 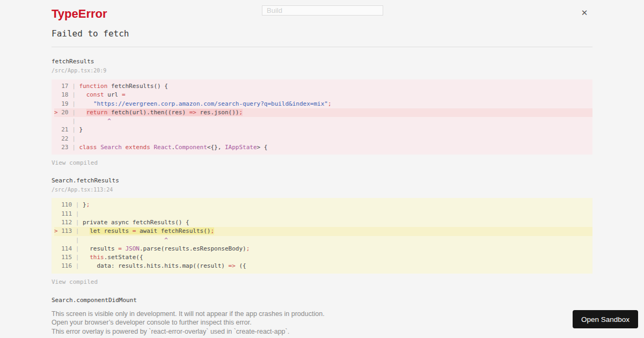 I want to click on dev-note: This screen is visible only in developme…, so click(x=322, y=323).